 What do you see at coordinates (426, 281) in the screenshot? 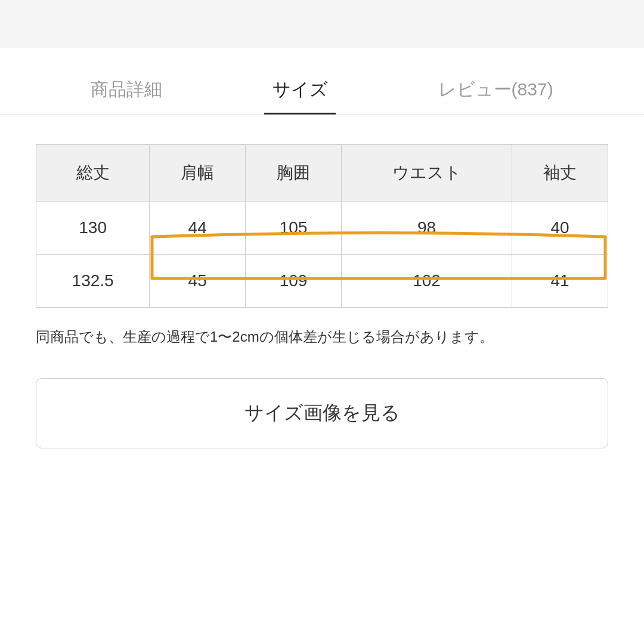
I see `row2-waist: 102` at bounding box center [426, 281].